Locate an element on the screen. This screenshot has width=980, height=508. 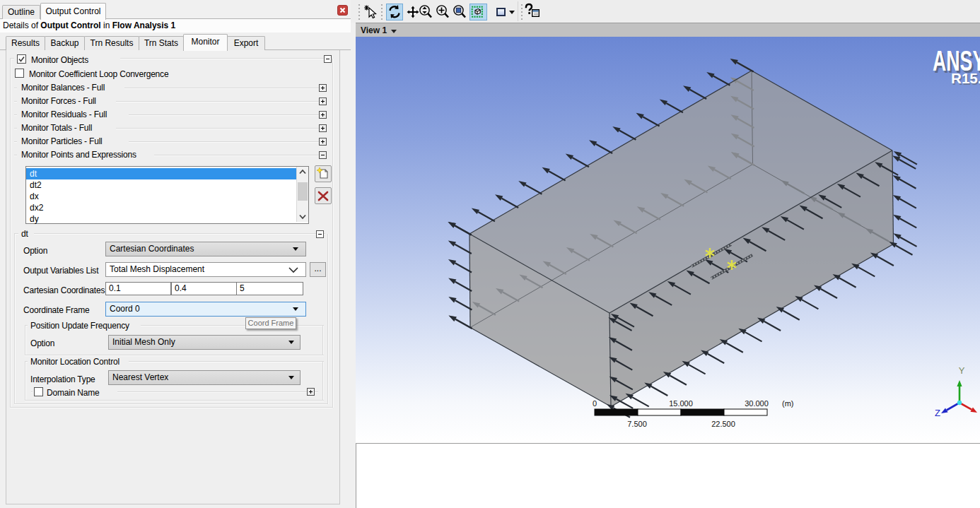
svg-text: (m) is located at coordinates (788, 403).